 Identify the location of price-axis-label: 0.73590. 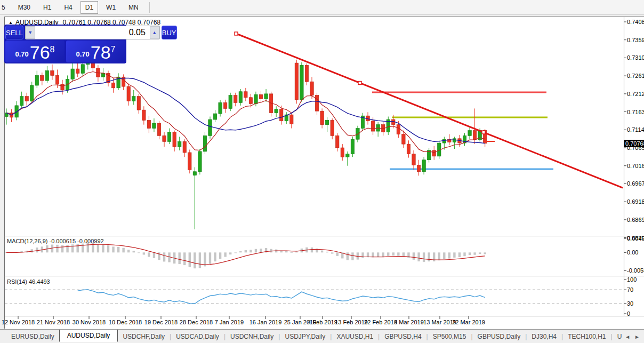
(635, 40).